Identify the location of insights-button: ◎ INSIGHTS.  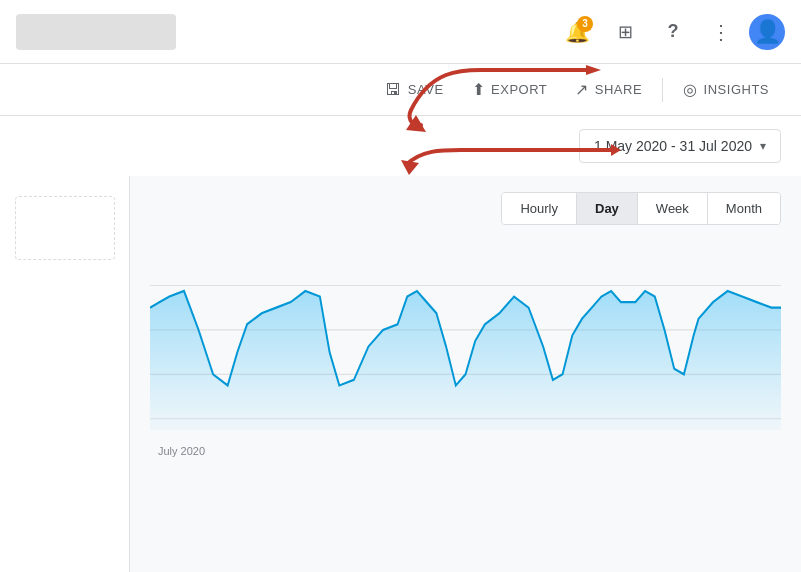
(726, 90).